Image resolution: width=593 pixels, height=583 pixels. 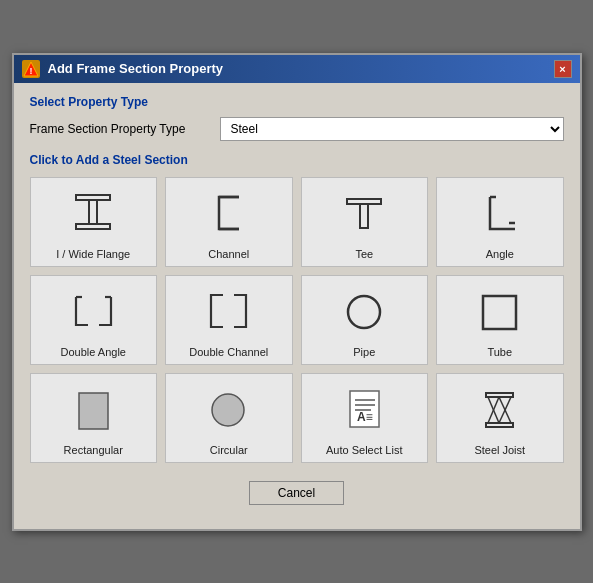 I want to click on property-type-dropdown: Steel Concrete Other, so click(x=392, y=129).